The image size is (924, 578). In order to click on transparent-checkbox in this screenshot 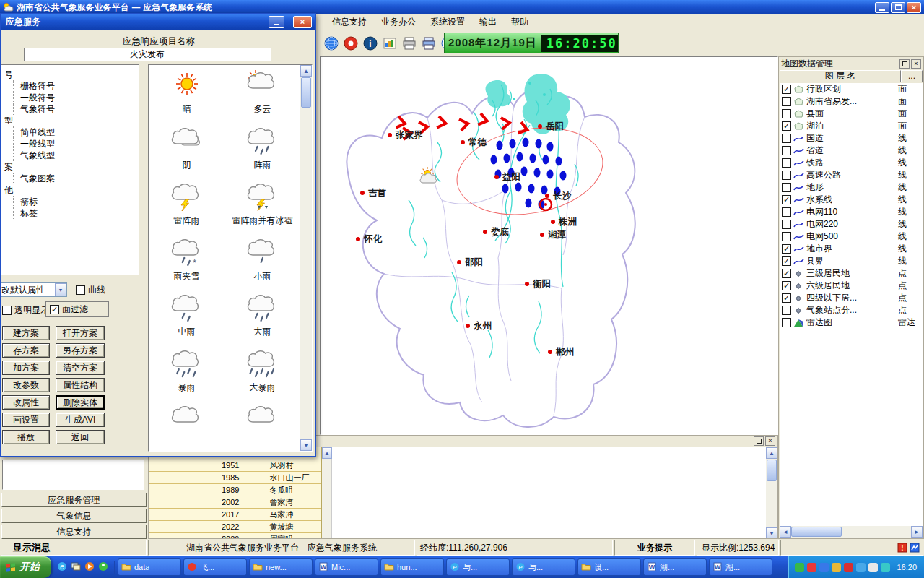, I will do `click(7, 311)`.